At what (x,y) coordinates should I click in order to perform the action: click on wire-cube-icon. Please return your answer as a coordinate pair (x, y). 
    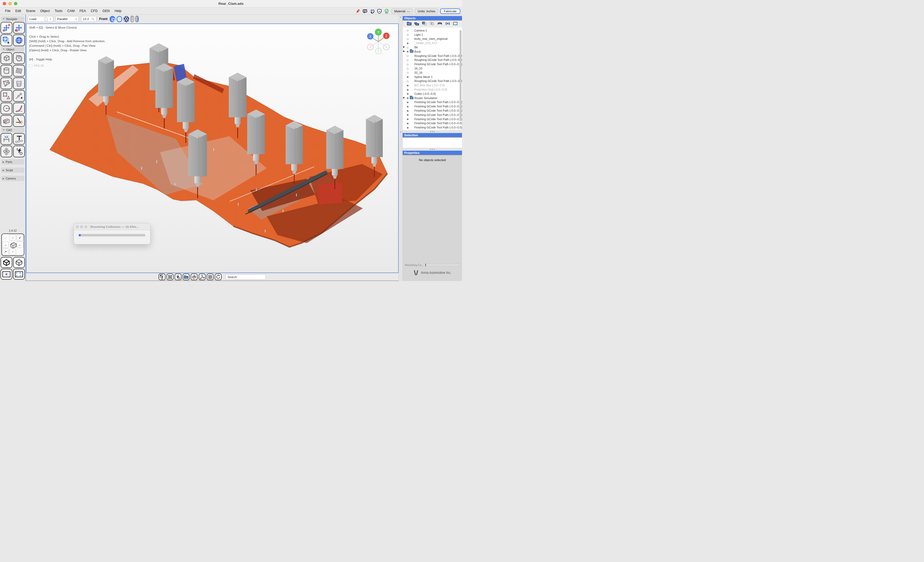
    Looking at the image, I should click on (19, 262).